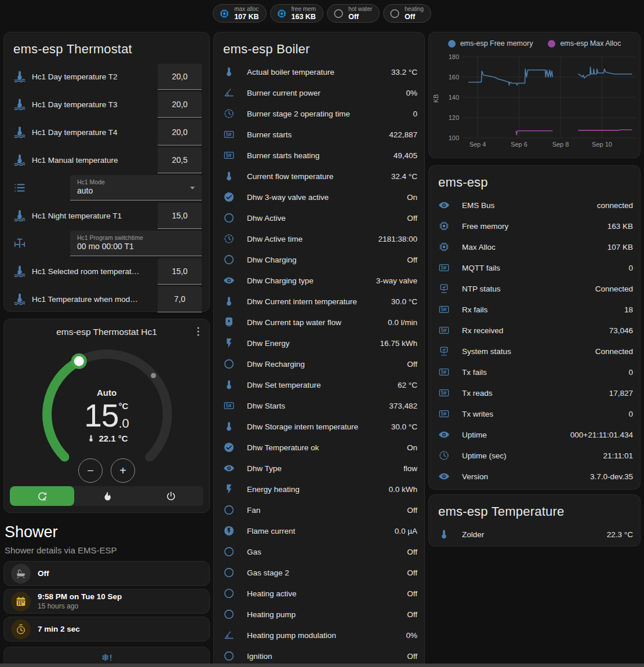 Image resolution: width=644 pixels, height=667 pixels. I want to click on horizontal-scrollbar, so click(322, 665).